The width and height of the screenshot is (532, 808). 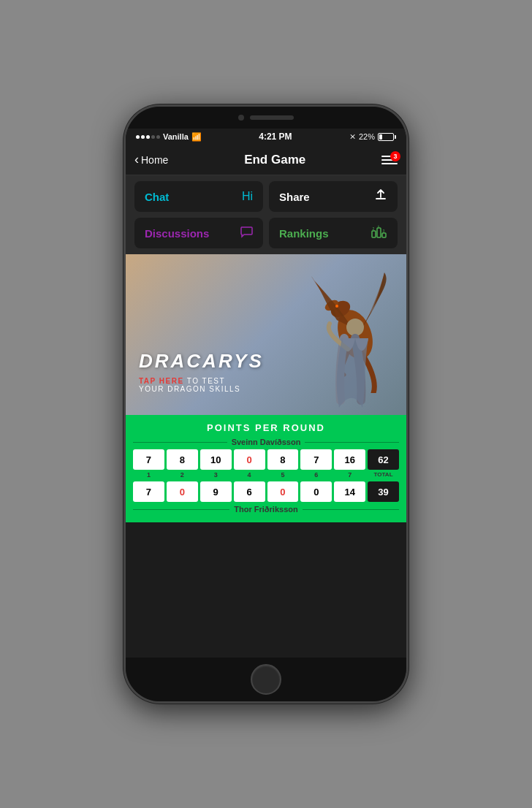 I want to click on banner-area: DRACARYS TAP HERE TO TESTYOUR DRAGON SKI…, so click(x=266, y=335).